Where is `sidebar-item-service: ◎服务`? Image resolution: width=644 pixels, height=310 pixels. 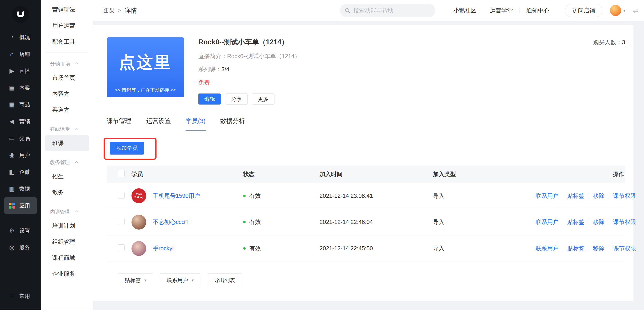
sidebar-item-service: ◎服务 is located at coordinates (20, 248).